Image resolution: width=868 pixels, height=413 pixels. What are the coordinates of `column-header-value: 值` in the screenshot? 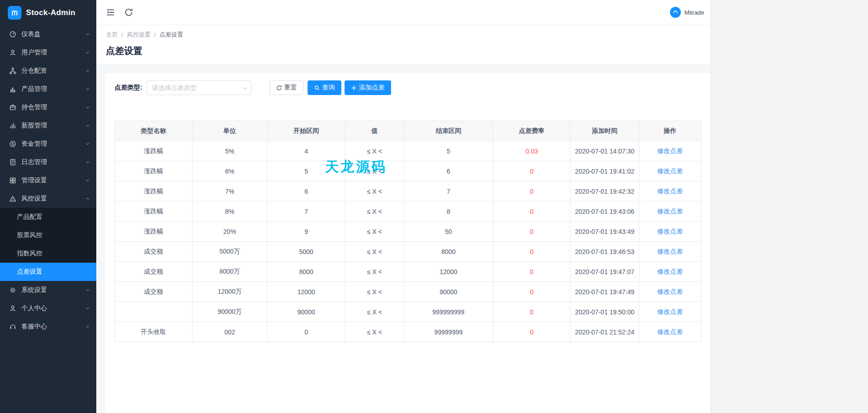 It's located at (374, 131).